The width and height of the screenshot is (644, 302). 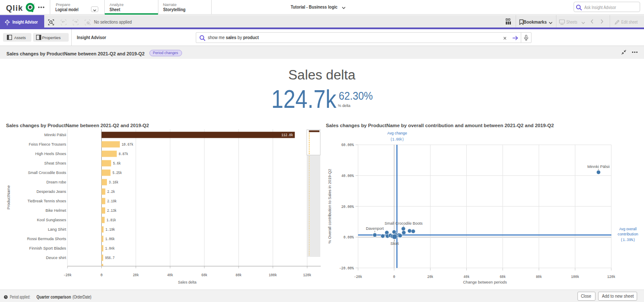 What do you see at coordinates (56, 210) in the screenshot?
I see `svg-text: Bike Helmet` at bounding box center [56, 210].